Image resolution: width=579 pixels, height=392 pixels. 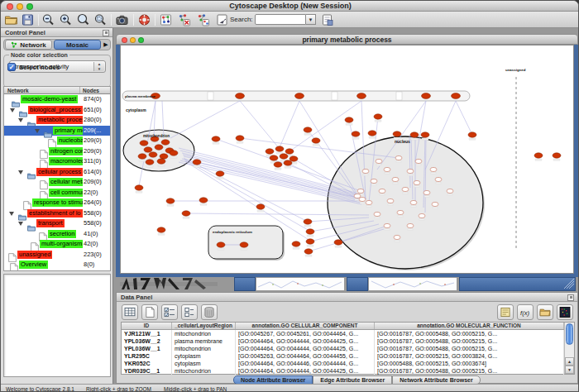 What do you see at coordinates (305, 356) in the screenshot?
I see `table-cell: [GO:0045263, GO:0044464, GO:0044455, G..…` at bounding box center [305, 356].